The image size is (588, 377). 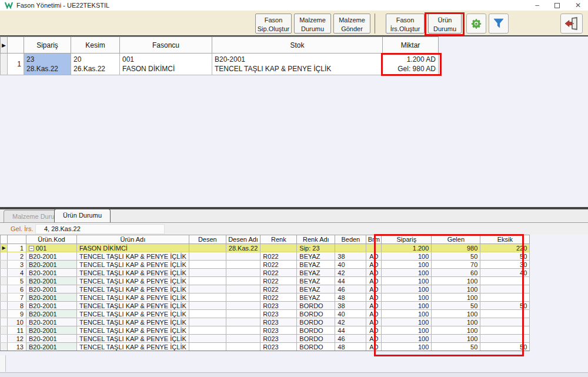 I want to click on col-header-desen-adi: Desen Adı, so click(x=243, y=240).